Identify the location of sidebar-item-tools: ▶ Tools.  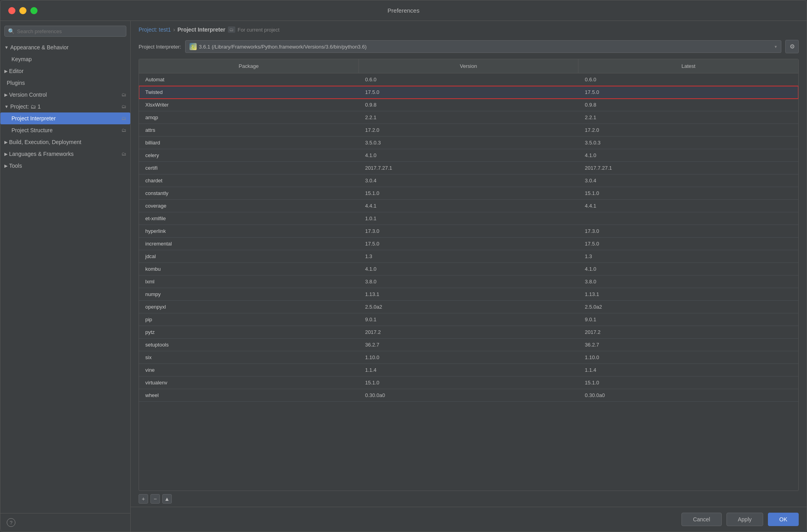
(66, 166).